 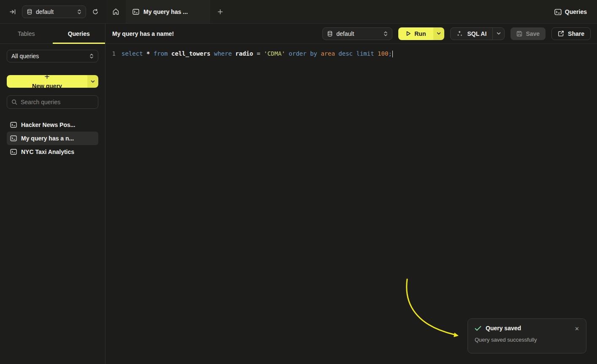 I want to click on run-dropdown-button, so click(x=439, y=34).